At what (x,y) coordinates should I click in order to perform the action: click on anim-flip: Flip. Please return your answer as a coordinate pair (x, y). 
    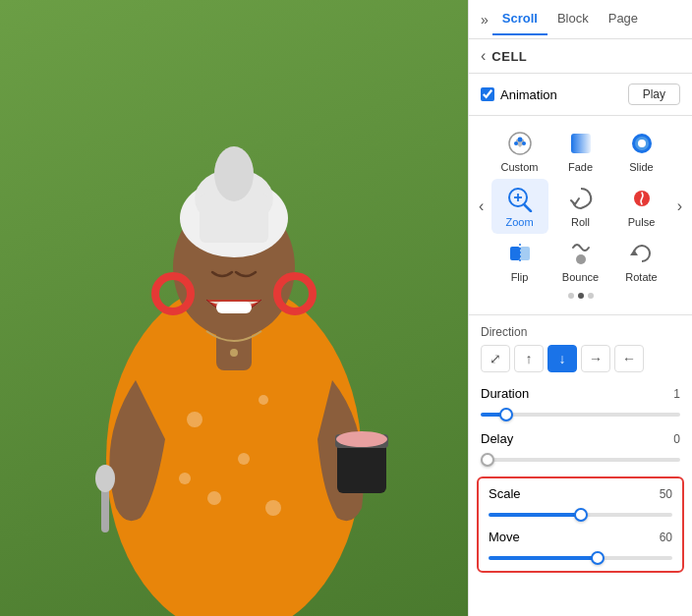
    Looking at the image, I should click on (520, 261).